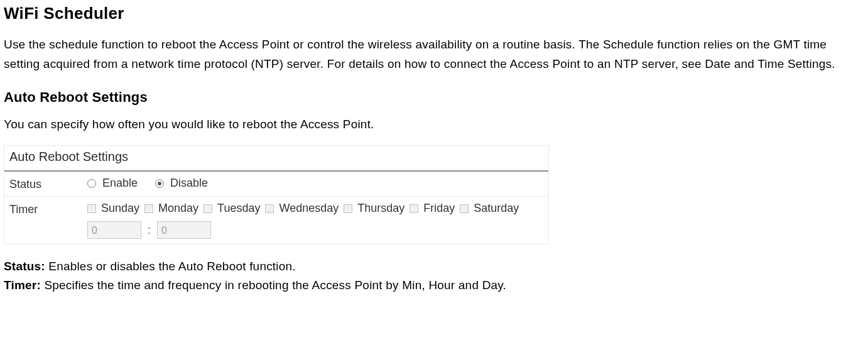 This screenshot has width=868, height=352. Describe the element at coordinates (184, 230) in the screenshot. I see `timer-minute-input: 0` at that location.